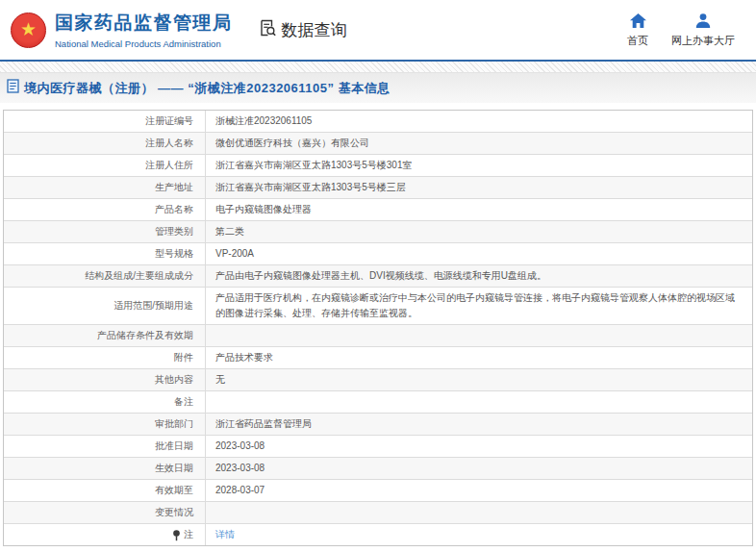  Describe the element at coordinates (638, 31) in the screenshot. I see `nav-item-home: 首页` at that location.